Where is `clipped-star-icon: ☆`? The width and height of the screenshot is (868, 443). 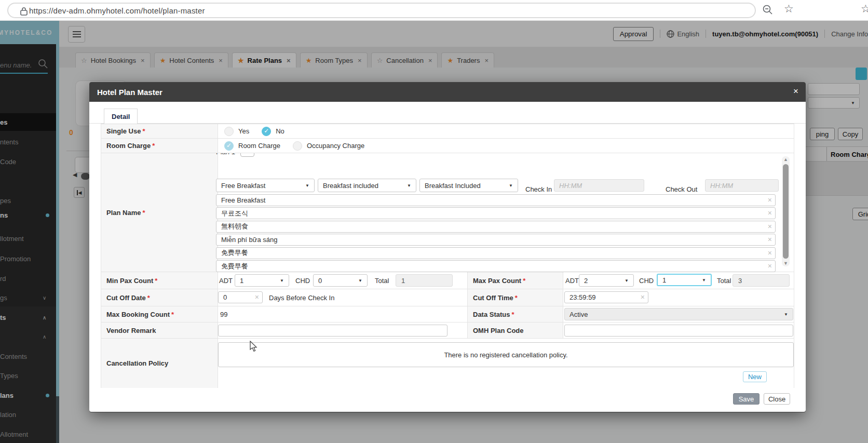
clipped-star-icon: ☆ is located at coordinates (864, 9).